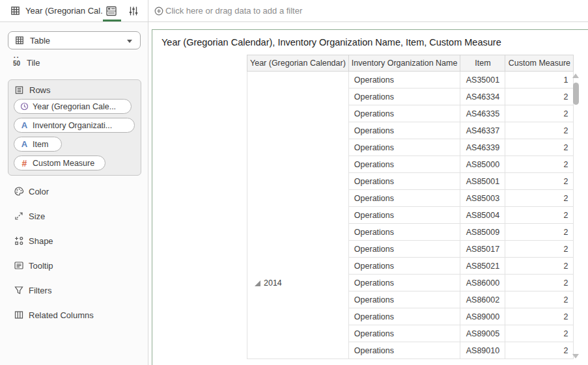 This screenshot has width=588, height=365. Describe the element at coordinates (18, 216) in the screenshot. I see `size-arrow-icon` at that location.